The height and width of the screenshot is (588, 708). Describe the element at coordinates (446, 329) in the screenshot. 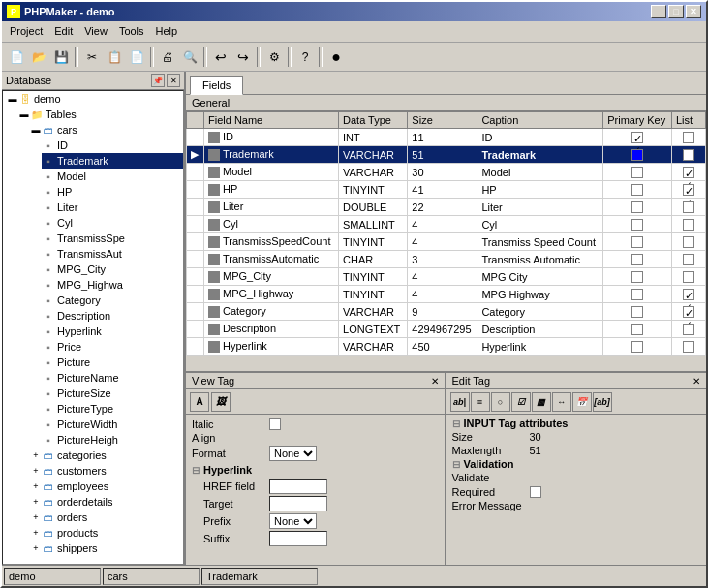

I see `table-row: DescriptionLONGTEXT4294967295Description` at that location.